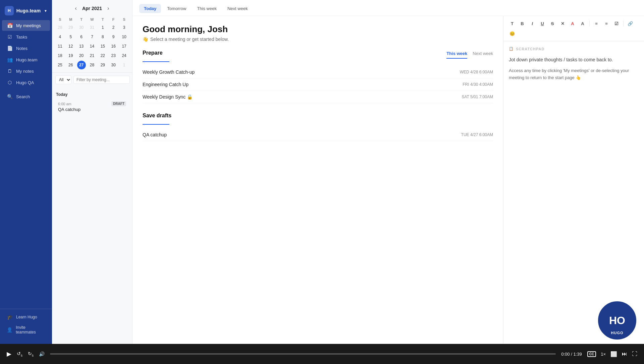 The image size is (644, 364). Describe the element at coordinates (26, 60) in the screenshot. I see `sidebar-item-hugo-team: 👥 Hugo.team` at that location.